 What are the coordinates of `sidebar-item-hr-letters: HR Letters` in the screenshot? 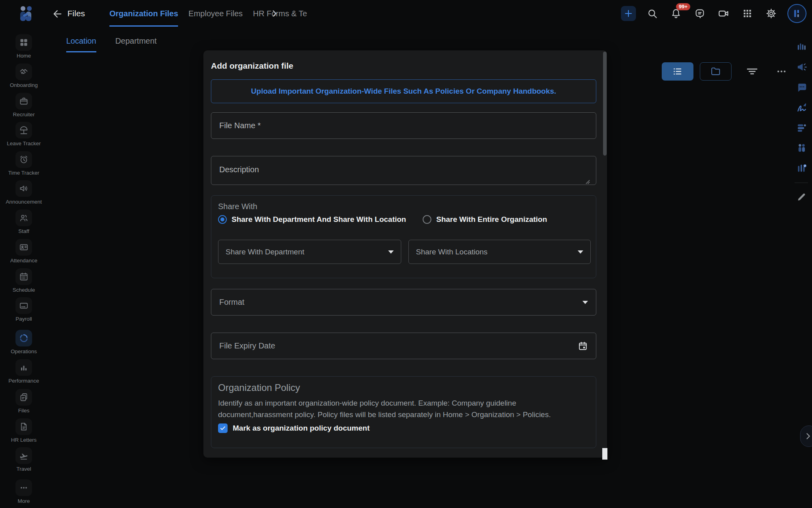 It's located at (24, 431).